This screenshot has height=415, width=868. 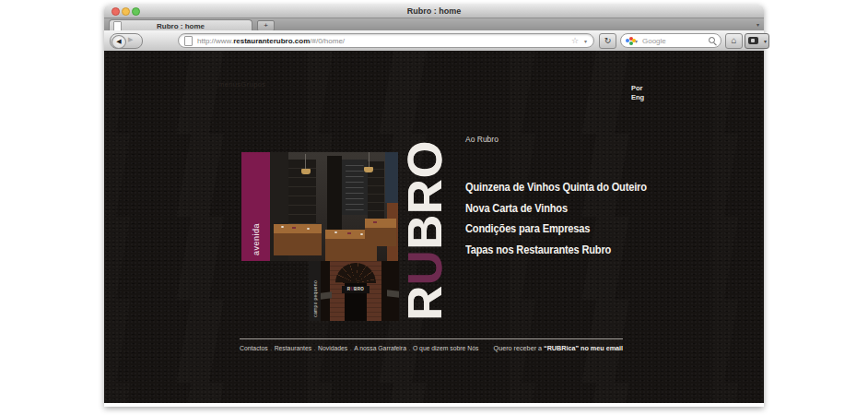 What do you see at coordinates (359, 290) in the screenshot?
I see `sign-letters: BRO` at bounding box center [359, 290].